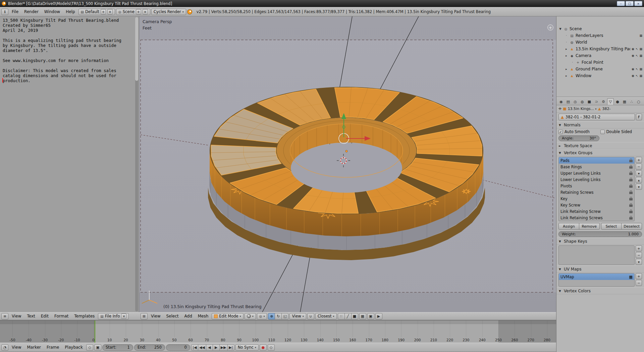 This screenshot has height=352, width=644. What do you see at coordinates (133, 12) in the screenshot?
I see `scene-selector: ◎ Scene + ×` at bounding box center [133, 12].